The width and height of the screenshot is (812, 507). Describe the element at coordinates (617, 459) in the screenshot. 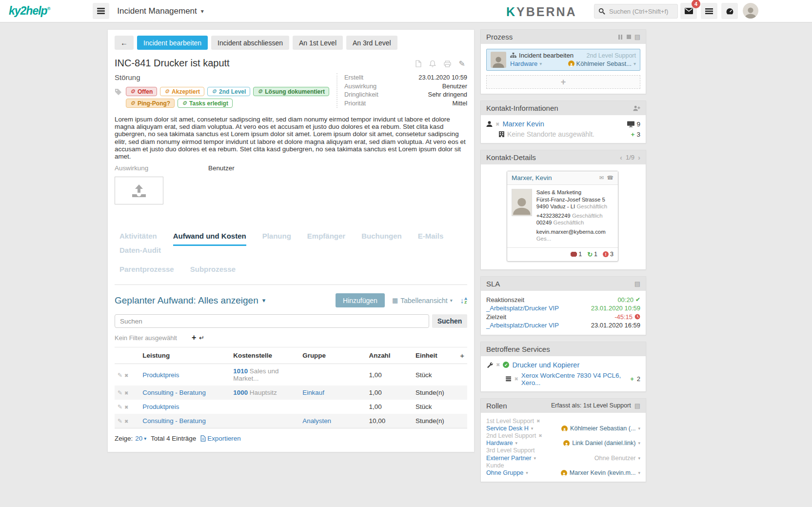

I see `role-user-dropdown: Ohne Benutzer▾` at that location.